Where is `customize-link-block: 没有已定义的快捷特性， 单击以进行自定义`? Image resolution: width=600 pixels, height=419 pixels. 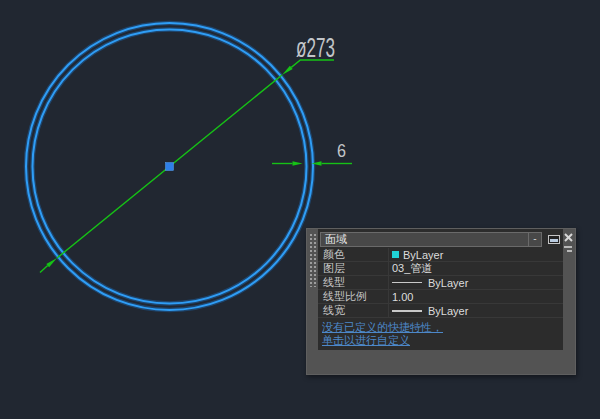
customize-link-block: 没有已定义的快捷特性， 单击以进行自定义 is located at coordinates (440, 332).